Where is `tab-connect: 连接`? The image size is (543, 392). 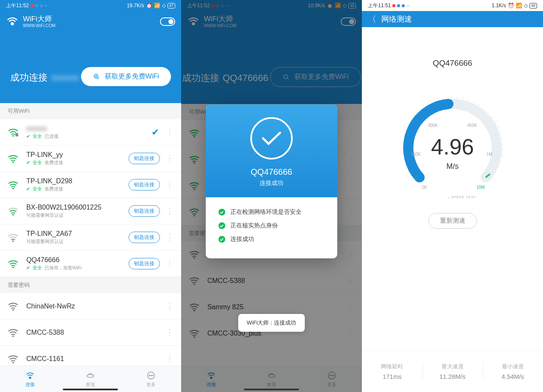 tab-connect: 连接 is located at coordinates (30, 379).